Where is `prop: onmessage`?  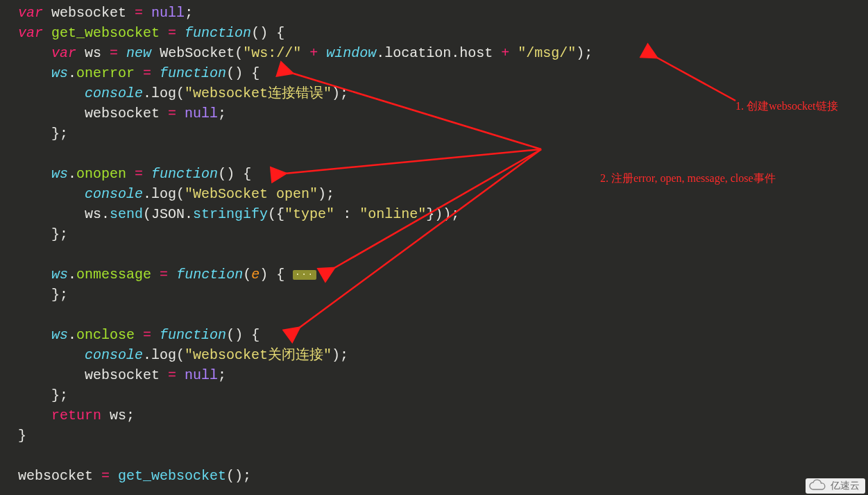
prop: onmessage is located at coordinates (114, 275).